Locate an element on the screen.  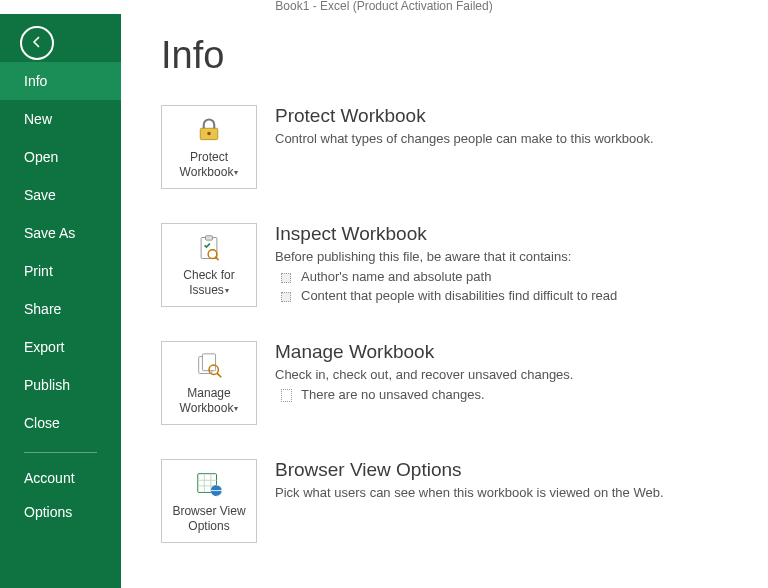
sidebar-item-label: Info is located at coordinates (36, 81).